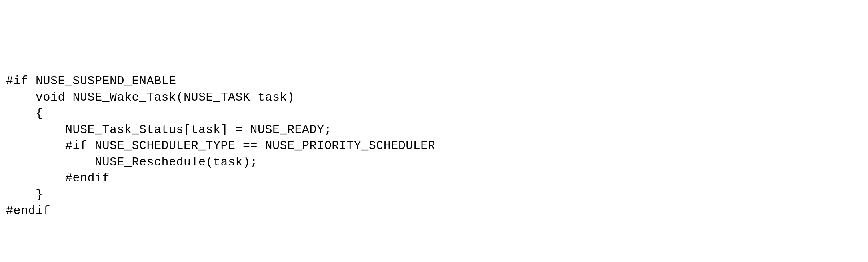 The width and height of the screenshot is (868, 262). Describe the element at coordinates (434, 146) in the screenshot. I see `code-line-6: #if NUSE_SCHEDULER_TYPE == NUSE_PRIORITY…` at that location.